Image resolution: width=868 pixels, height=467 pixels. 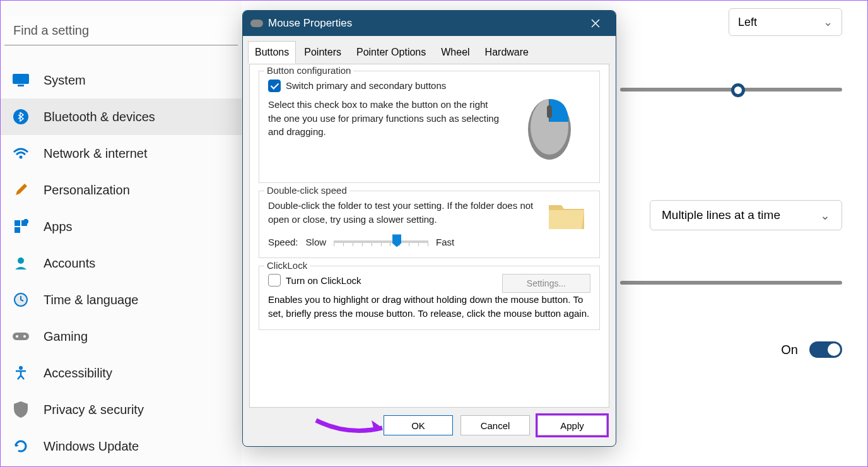 I want to click on titlebar: Mouse Properties, so click(x=429, y=23).